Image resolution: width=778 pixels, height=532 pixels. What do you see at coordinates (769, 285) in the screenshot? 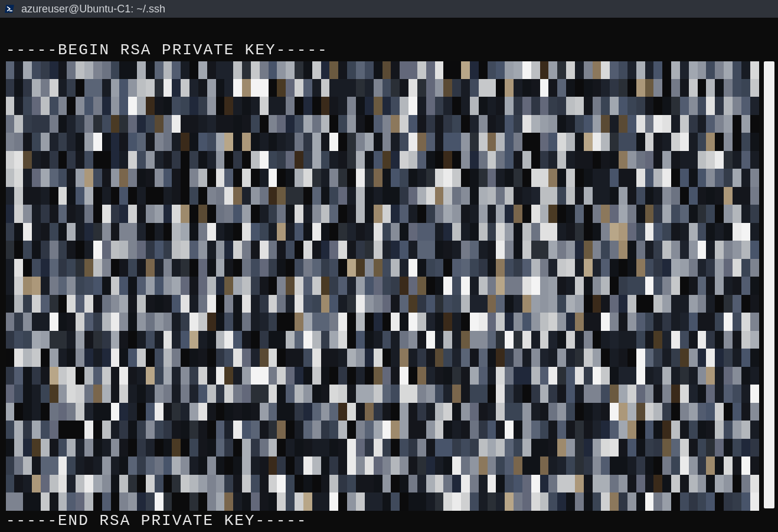
I see `vertical-scrollbar` at bounding box center [769, 285].